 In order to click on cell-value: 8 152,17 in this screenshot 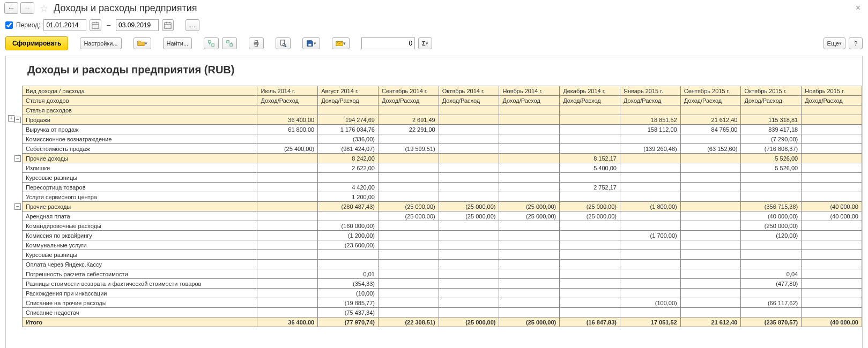, I will do `click(590, 158)`.